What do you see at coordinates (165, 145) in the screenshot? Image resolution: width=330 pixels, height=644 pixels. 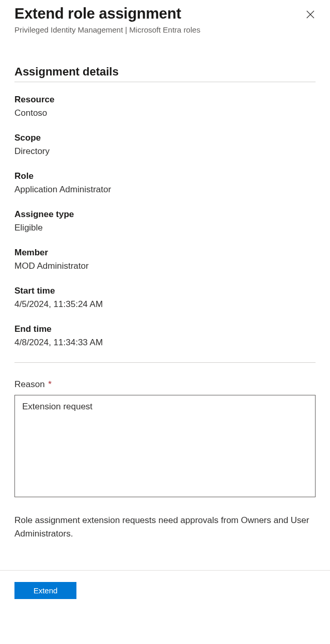 I see `field-scope: Scope Directory` at bounding box center [165, 145].